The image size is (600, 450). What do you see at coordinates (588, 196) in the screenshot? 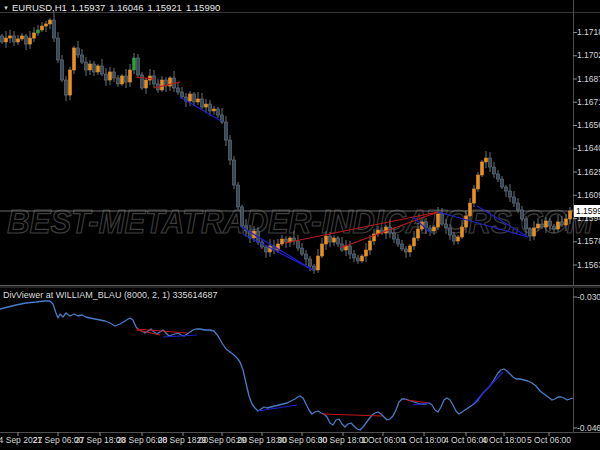
I see `price-axis-label: 1.16095` at bounding box center [588, 196].